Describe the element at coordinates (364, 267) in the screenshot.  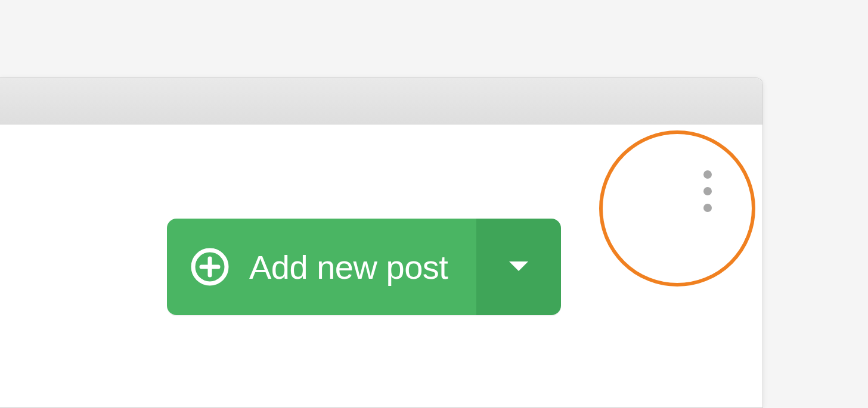
I see `add-post-button-group: Add new post` at that location.